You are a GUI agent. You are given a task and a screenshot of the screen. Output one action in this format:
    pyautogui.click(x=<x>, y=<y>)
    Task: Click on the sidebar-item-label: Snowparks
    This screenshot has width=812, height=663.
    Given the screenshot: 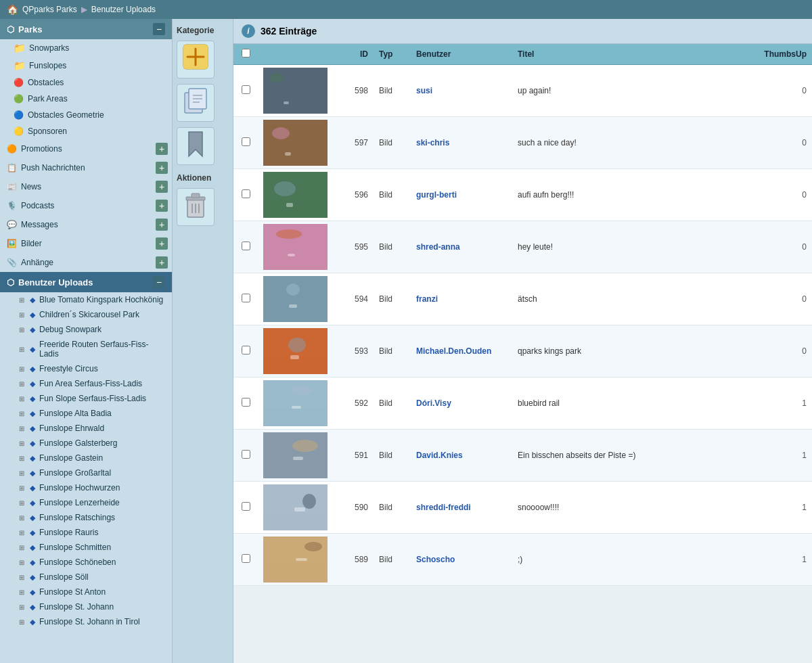 What is the action you would take?
    pyautogui.click(x=49, y=48)
    